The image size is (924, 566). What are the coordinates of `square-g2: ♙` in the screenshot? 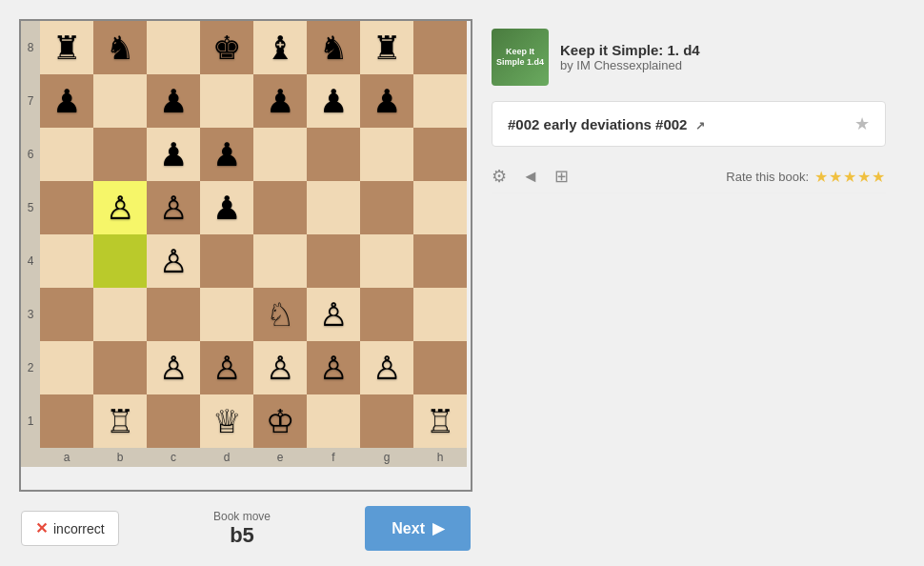 It's located at (387, 368).